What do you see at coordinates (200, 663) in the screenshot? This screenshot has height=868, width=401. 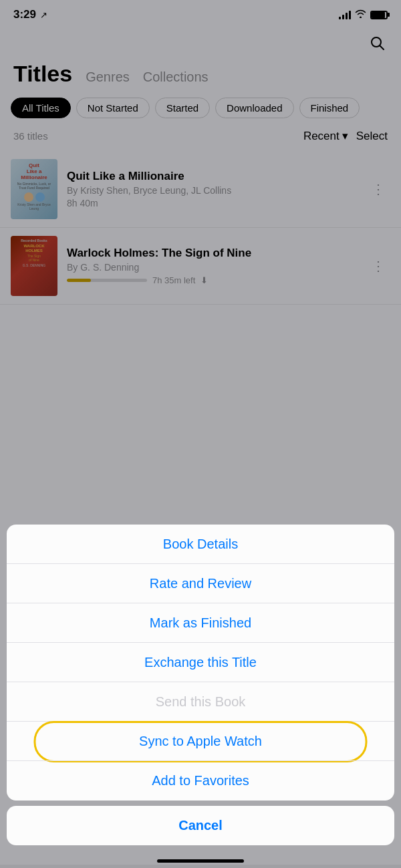 I see `action-exchange-title: Exchange this Title` at bounding box center [200, 663].